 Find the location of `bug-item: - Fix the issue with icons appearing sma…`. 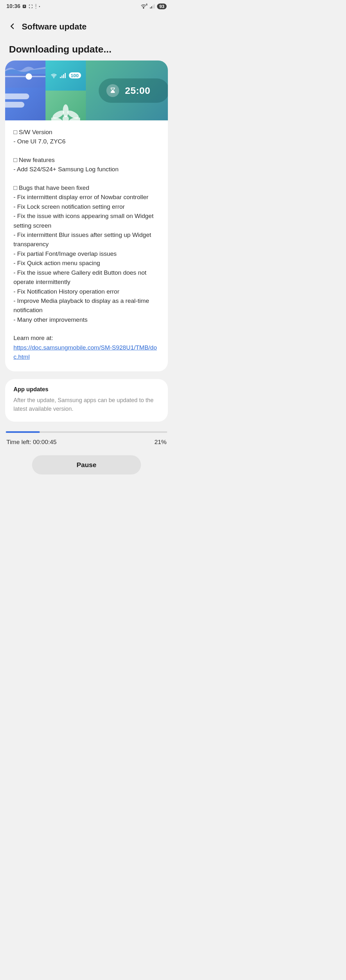

bug-item: - Fix the issue with icons appearing sma… is located at coordinates (86, 221).